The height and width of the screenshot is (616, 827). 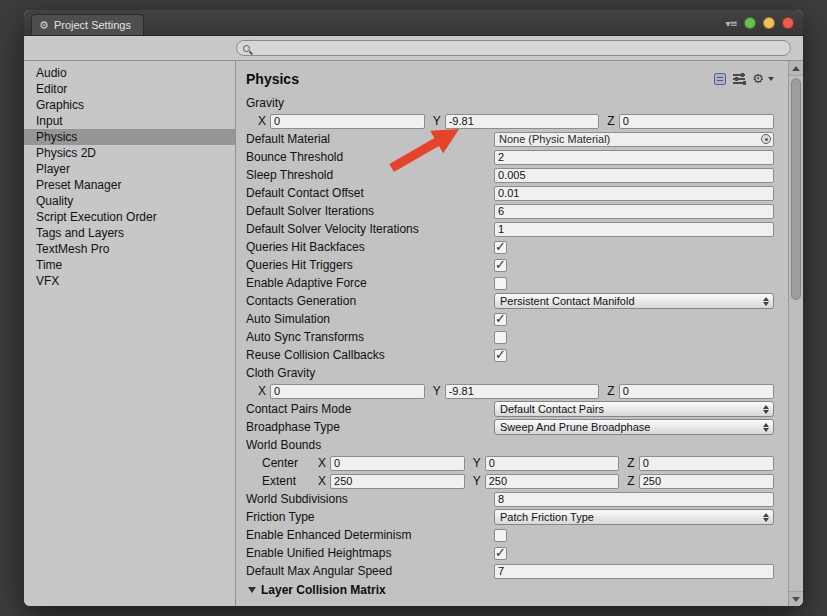 What do you see at coordinates (510, 355) in the screenshot?
I see `reuse-collision-callbacks-row: Reuse Collision Callbacks` at bounding box center [510, 355].